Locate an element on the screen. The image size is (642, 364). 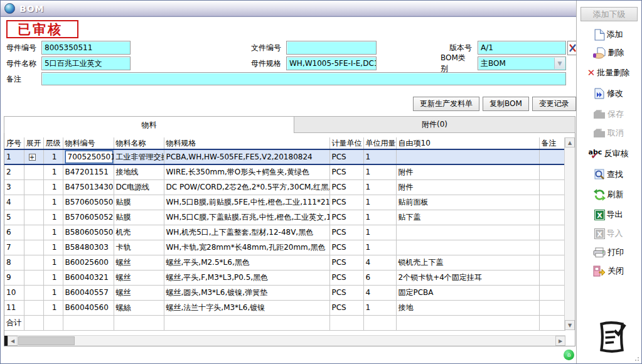
cell-seq: 8 is located at coordinates (14, 262).